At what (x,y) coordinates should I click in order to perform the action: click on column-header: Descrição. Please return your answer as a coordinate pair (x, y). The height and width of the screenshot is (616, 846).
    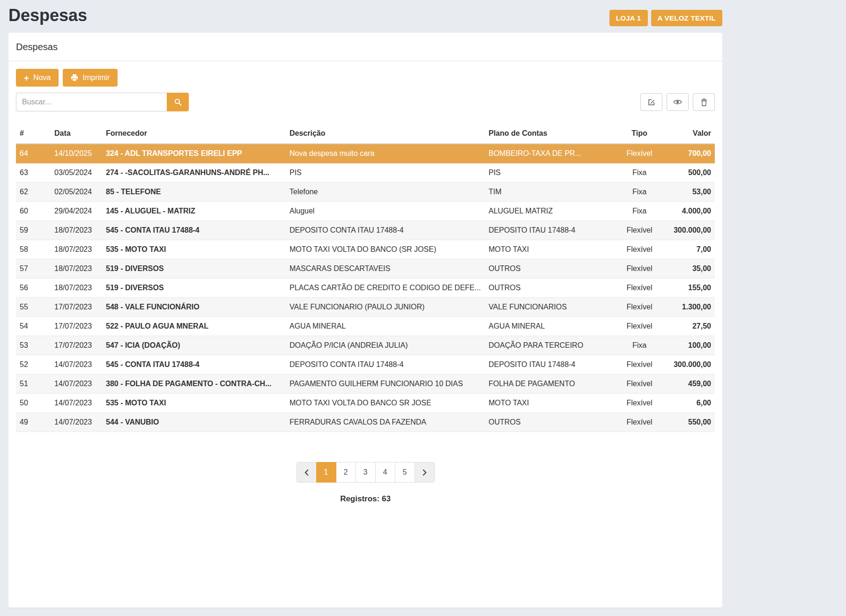
    Looking at the image, I should click on (385, 134).